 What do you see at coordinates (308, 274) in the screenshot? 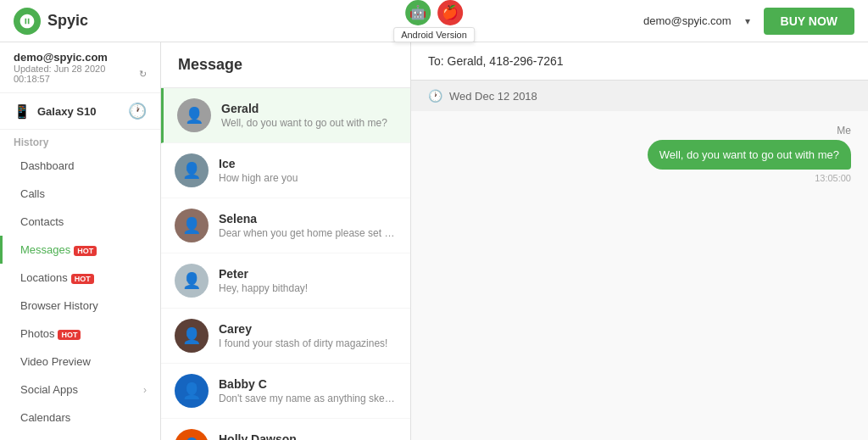
I see `contact-name: Peter` at bounding box center [308, 274].